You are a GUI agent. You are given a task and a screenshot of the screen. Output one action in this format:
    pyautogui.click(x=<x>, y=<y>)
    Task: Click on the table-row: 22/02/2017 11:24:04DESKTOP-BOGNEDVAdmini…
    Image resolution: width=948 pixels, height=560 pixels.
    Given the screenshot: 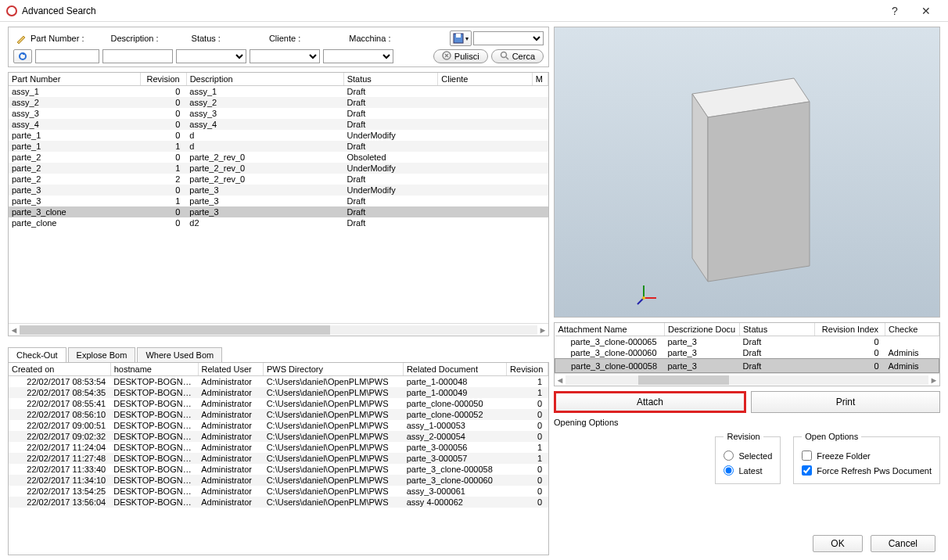 What is the action you would take?
    pyautogui.click(x=278, y=447)
    